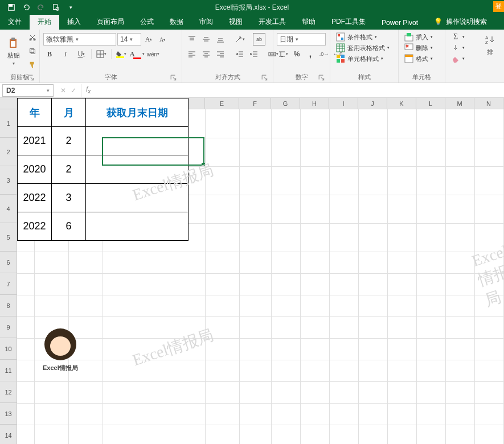 The image size is (504, 444). Describe the element at coordinates (9, 349) in the screenshot. I see `row-header-10: 10` at that location.